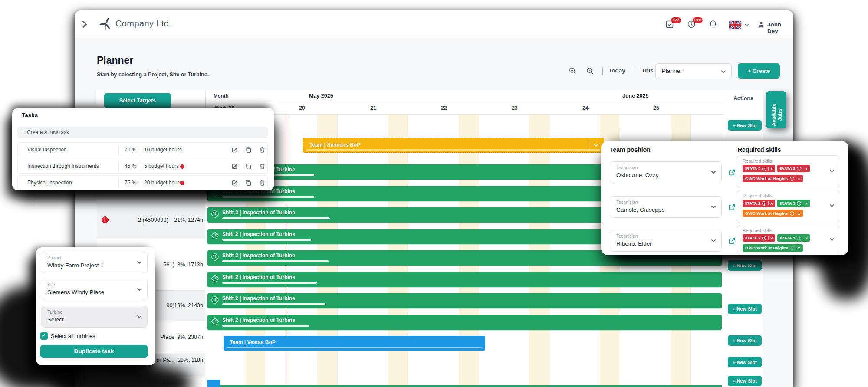  Describe the element at coordinates (735, 25) in the screenshot. I see `language-flag-icon` at that location.